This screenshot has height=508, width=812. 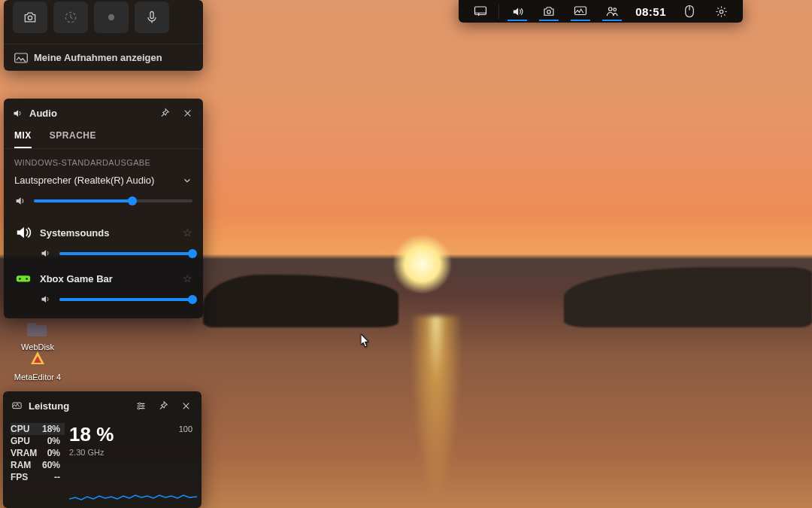 What do you see at coordinates (480, 11) in the screenshot?
I see `widgets-icon` at bounding box center [480, 11].